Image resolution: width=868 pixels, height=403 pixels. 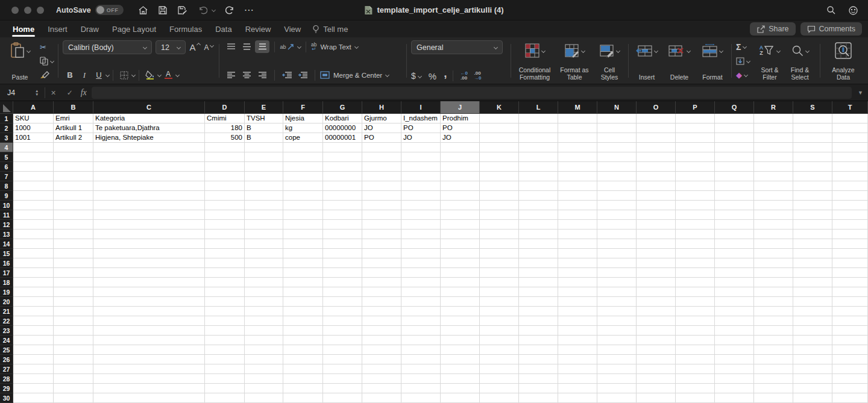 What do you see at coordinates (499, 167) in the screenshot?
I see `cell-K6` at bounding box center [499, 167].